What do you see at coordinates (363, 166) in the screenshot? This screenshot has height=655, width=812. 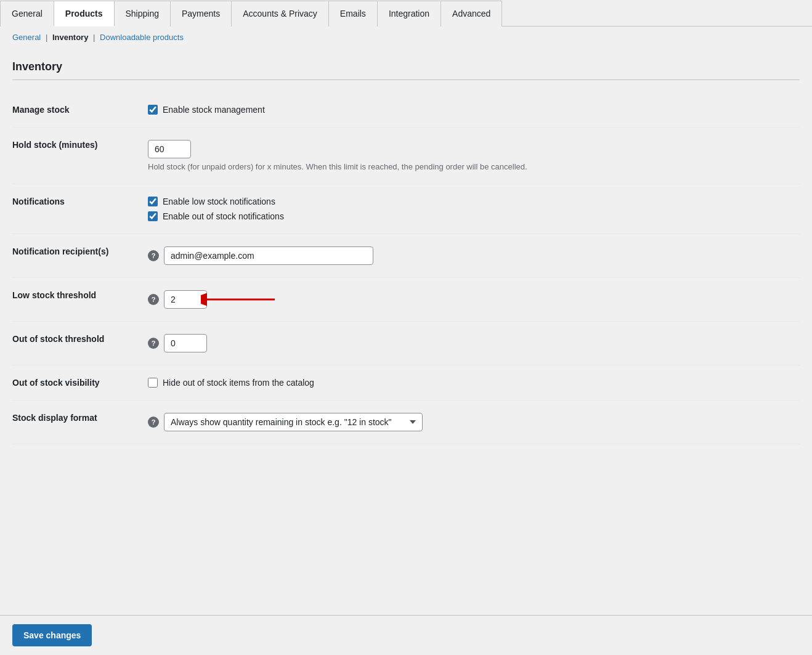 I see `hold-stock-description: Hold stock (for unpaid orders) for x min…` at bounding box center [363, 166].